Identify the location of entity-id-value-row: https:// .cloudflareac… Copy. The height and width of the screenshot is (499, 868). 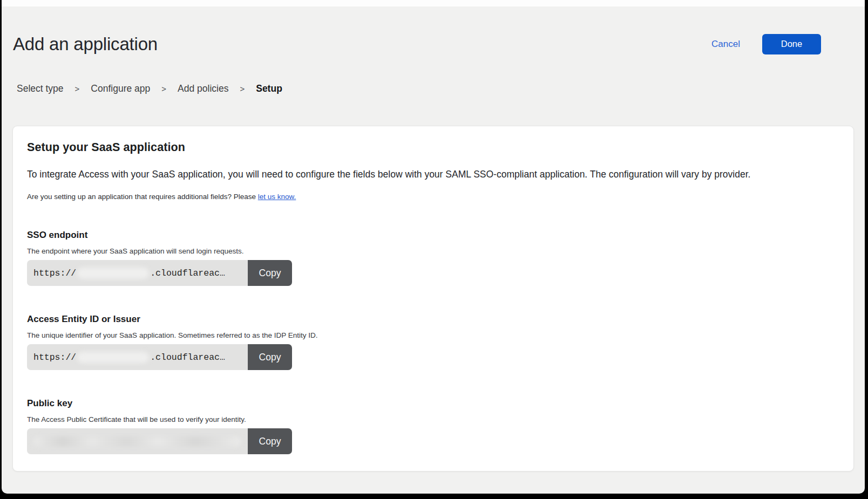
(160, 357).